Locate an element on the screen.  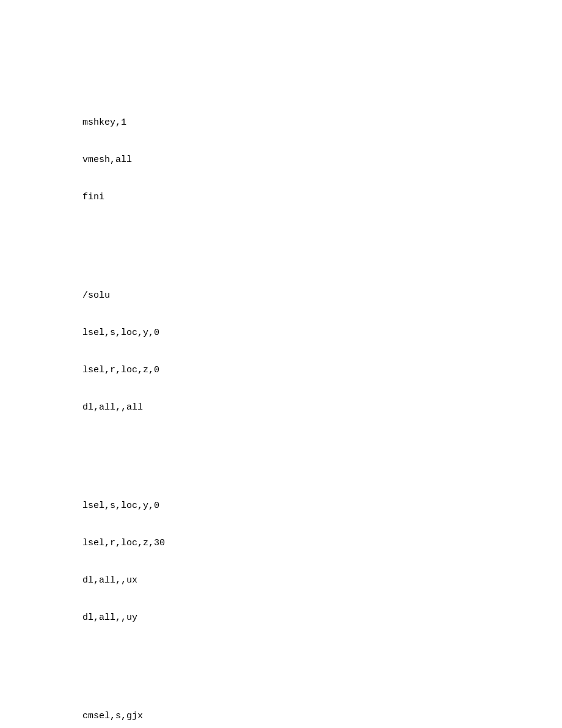
code-line: /solu is located at coordinates (323, 296).